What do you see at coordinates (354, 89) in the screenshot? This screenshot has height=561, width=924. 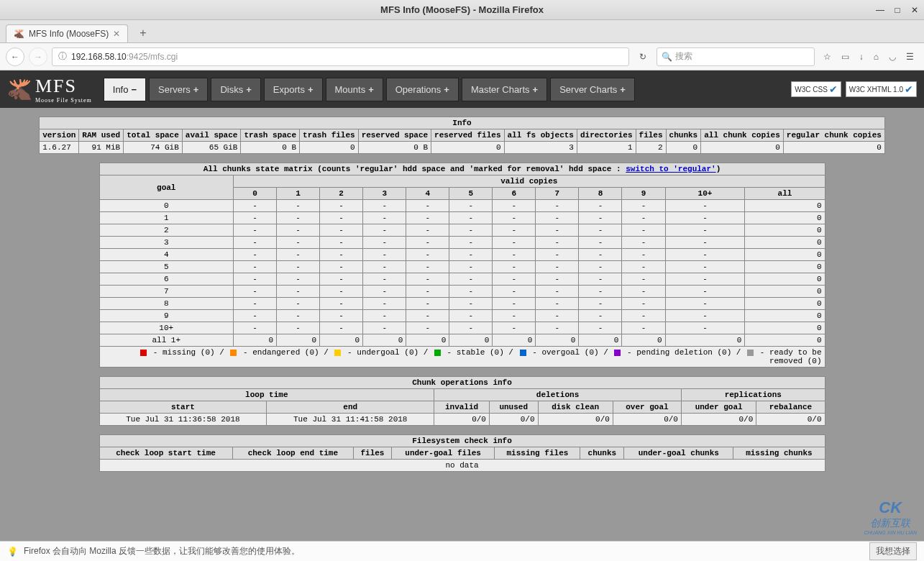 I see `nav-tab-mounts: Mounts+` at bounding box center [354, 89].